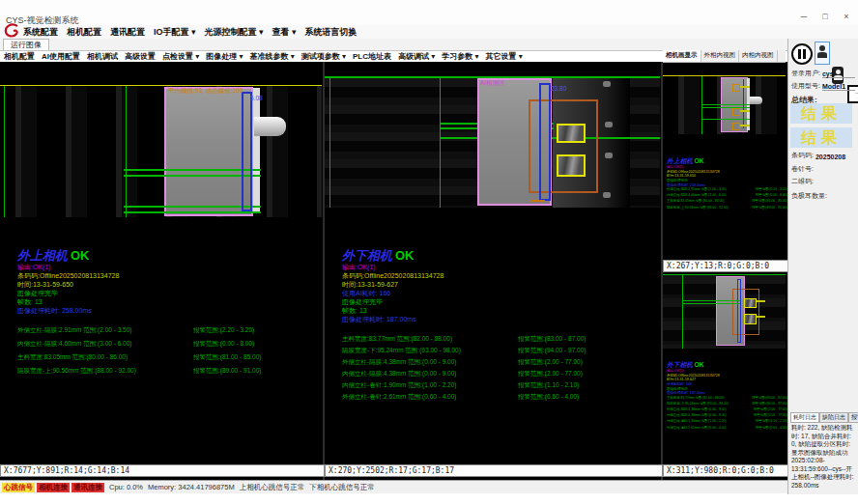  I want to click on ai-time-line: 使用AI耗时: 166, so click(392, 294).